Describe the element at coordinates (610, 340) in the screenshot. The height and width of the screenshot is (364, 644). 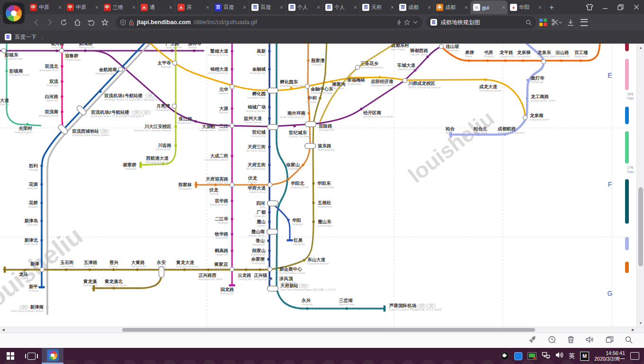
I see `split-screen-button` at that location.